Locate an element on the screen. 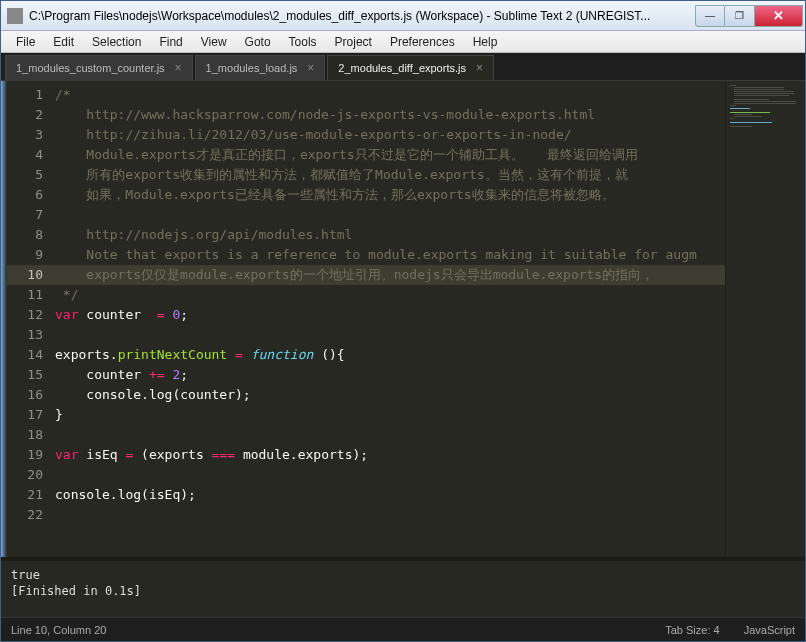 This screenshot has width=806, height=642. titlebar: C:\Program Files\nodejs\Workspace\module… is located at coordinates (403, 16).